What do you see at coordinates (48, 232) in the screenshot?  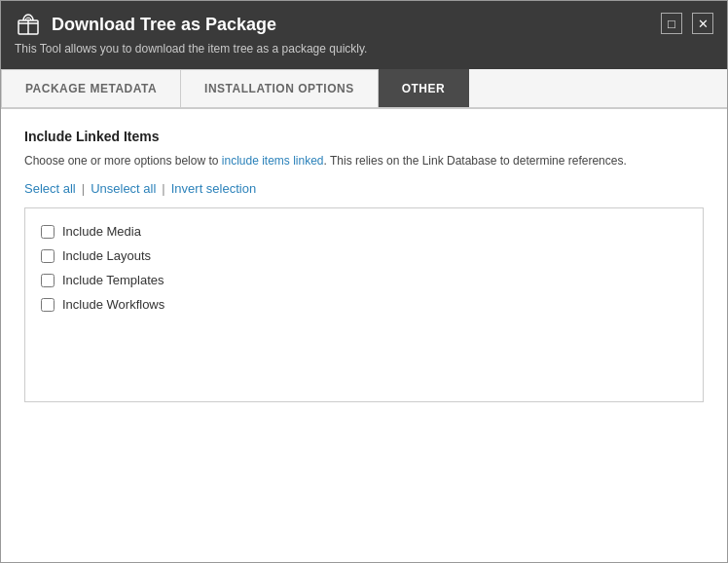 I see `include-media-checkbox` at bounding box center [48, 232].